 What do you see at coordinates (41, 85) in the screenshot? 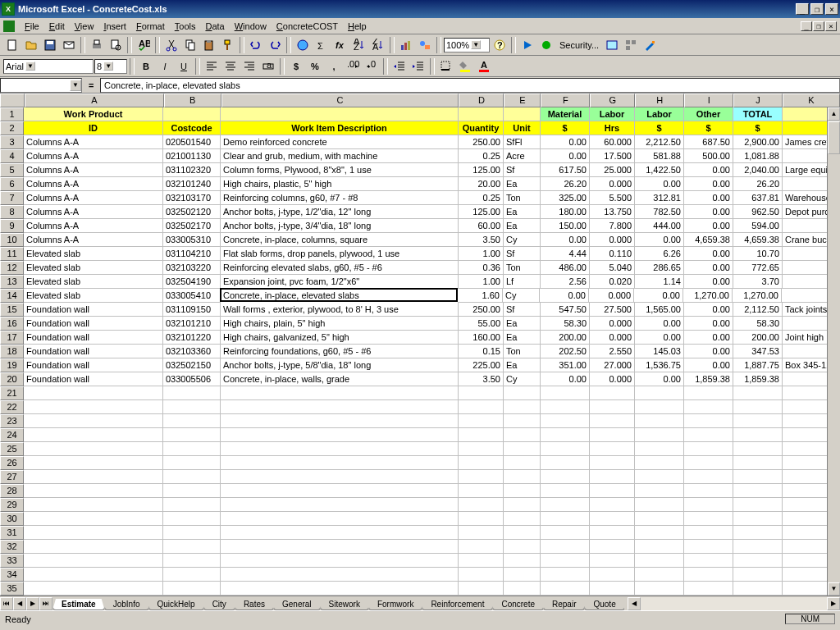
I see `name-box: ▼` at bounding box center [41, 85].